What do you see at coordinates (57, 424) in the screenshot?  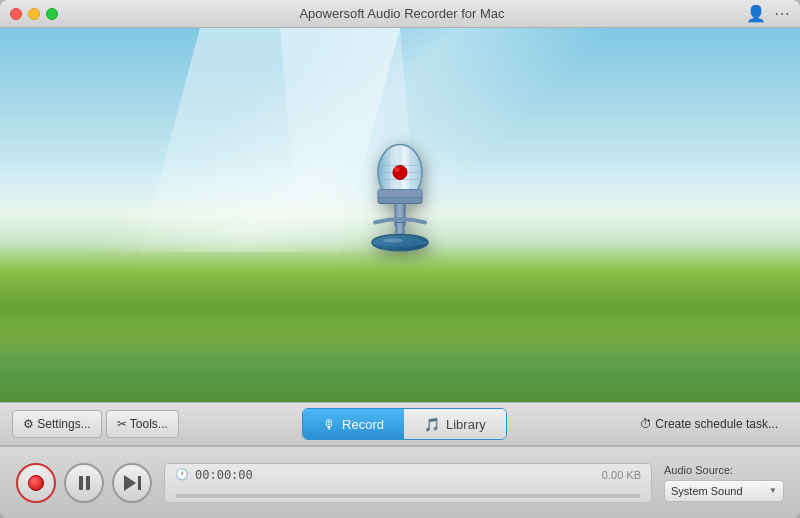 I see `settings-button: ⚙ Settings...` at bounding box center [57, 424].